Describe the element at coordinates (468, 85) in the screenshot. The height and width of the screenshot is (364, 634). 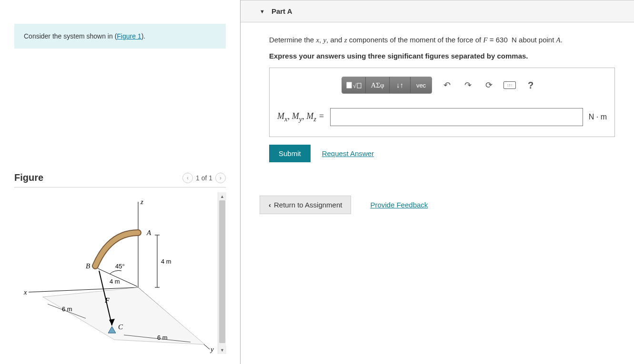
I see `redo-button: ↷` at that location.